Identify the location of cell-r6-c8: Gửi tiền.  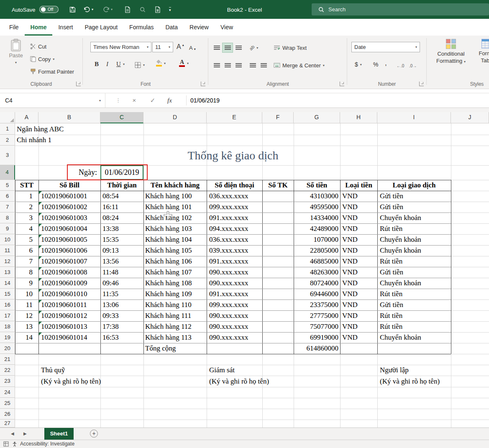
(414, 196).